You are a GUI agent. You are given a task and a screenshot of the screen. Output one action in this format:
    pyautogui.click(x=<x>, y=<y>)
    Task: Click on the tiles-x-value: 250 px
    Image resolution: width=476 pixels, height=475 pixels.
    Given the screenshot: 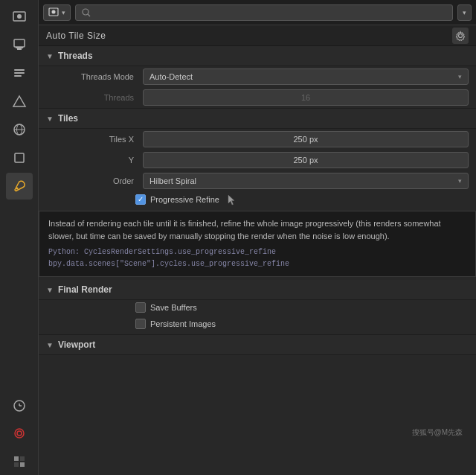 What is the action you would take?
    pyautogui.click(x=306, y=139)
    